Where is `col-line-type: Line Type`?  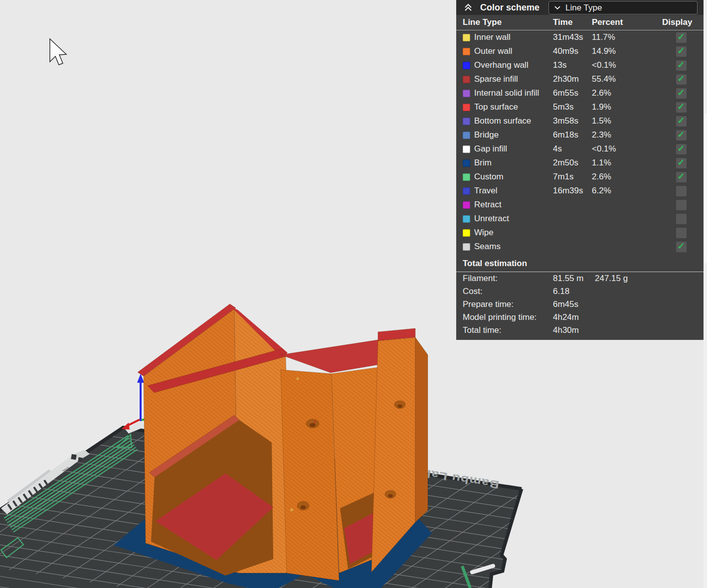 col-line-type: Line Type is located at coordinates (508, 22).